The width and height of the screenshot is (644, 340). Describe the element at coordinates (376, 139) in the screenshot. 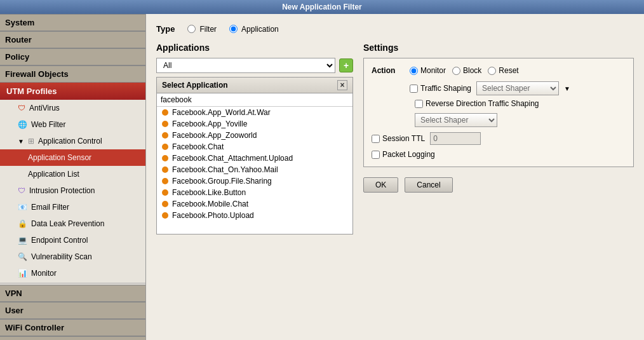

I see `session-ttl-checkbox` at that location.